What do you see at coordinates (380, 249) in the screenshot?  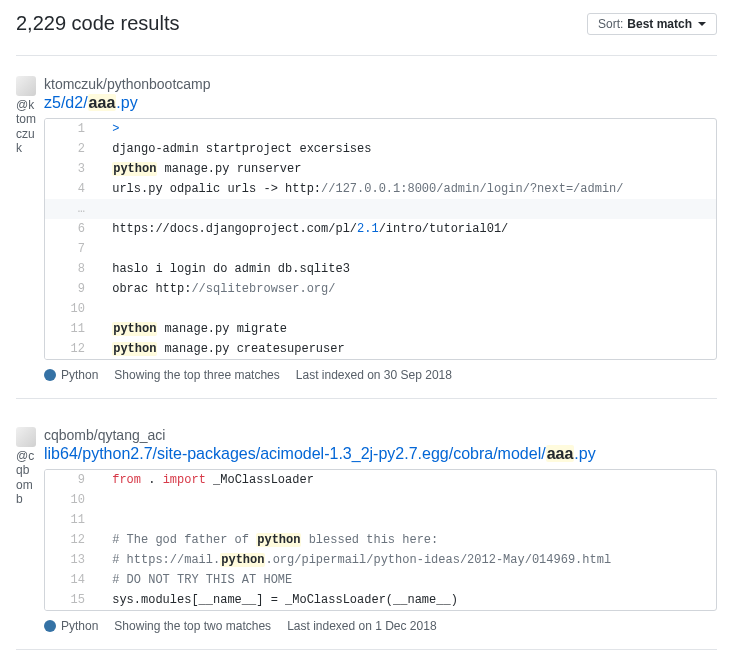 I see `code-line: 7` at bounding box center [380, 249].